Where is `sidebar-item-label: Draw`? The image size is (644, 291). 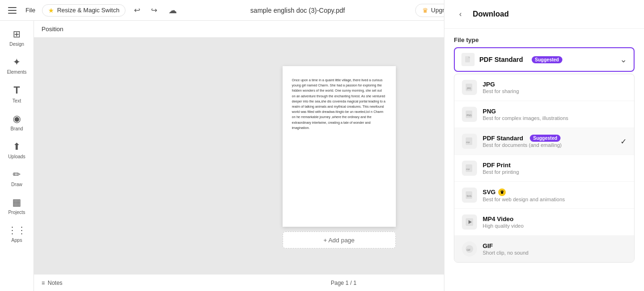
sidebar-item-label: Draw is located at coordinates (17, 184).